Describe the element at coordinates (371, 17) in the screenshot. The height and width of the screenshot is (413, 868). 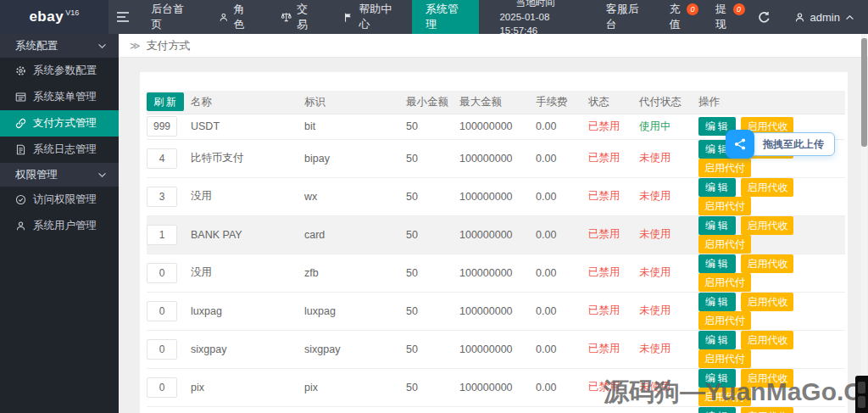
I see `nav-item-help: 帮助中心` at that location.